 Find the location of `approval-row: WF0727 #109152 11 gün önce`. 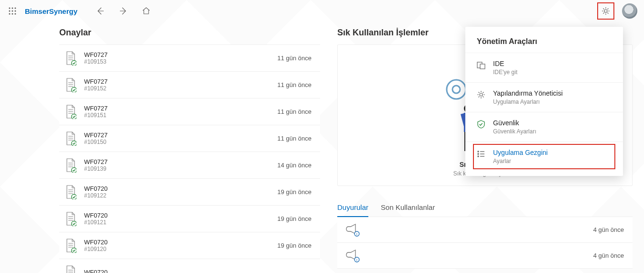

approval-row: WF0727 #109152 11 gün önce is located at coordinates (190, 85).